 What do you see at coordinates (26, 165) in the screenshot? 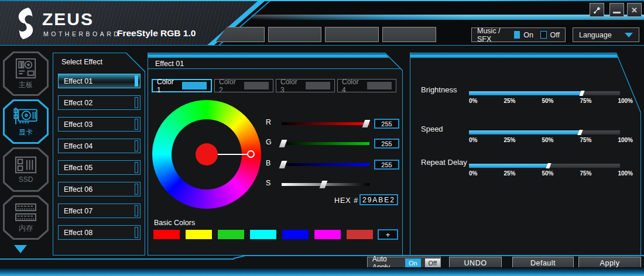
I see `ssd-icon` at bounding box center [26, 165].